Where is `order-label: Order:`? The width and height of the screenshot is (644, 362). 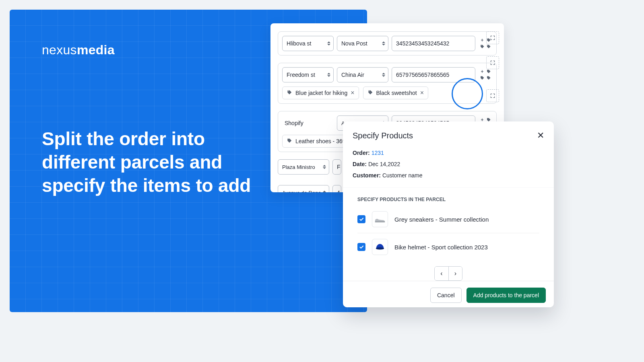
order-label: Order: is located at coordinates (361, 153).